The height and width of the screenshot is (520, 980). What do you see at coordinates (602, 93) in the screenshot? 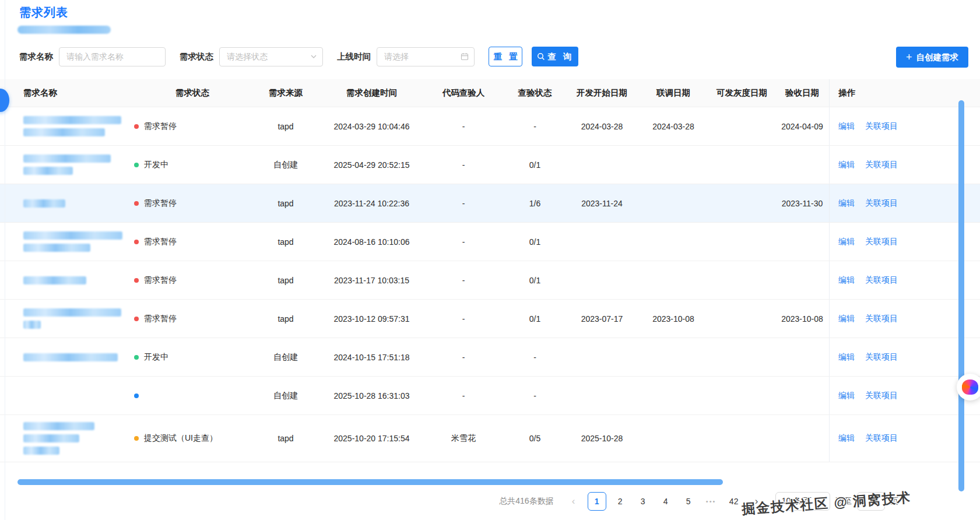
I see `col-header-dev-start: 开发开始日期` at bounding box center [602, 93].